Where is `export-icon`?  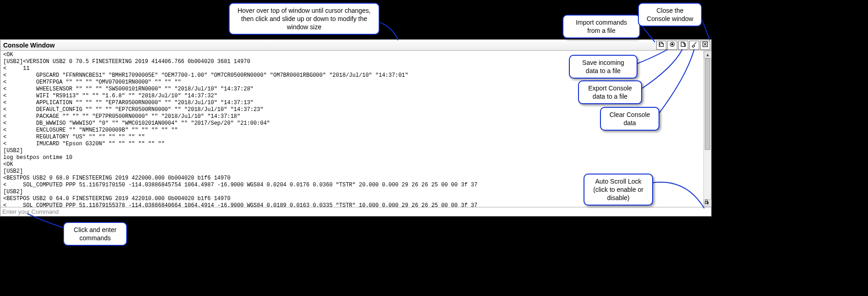
export-icon is located at coordinates (683, 45).